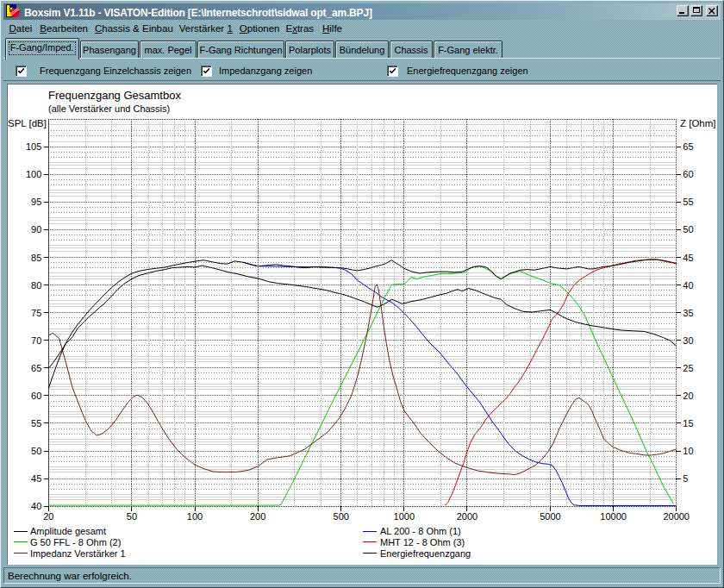  Describe the element at coordinates (341, 516) in the screenshot. I see `svg-text: 500` at that location.